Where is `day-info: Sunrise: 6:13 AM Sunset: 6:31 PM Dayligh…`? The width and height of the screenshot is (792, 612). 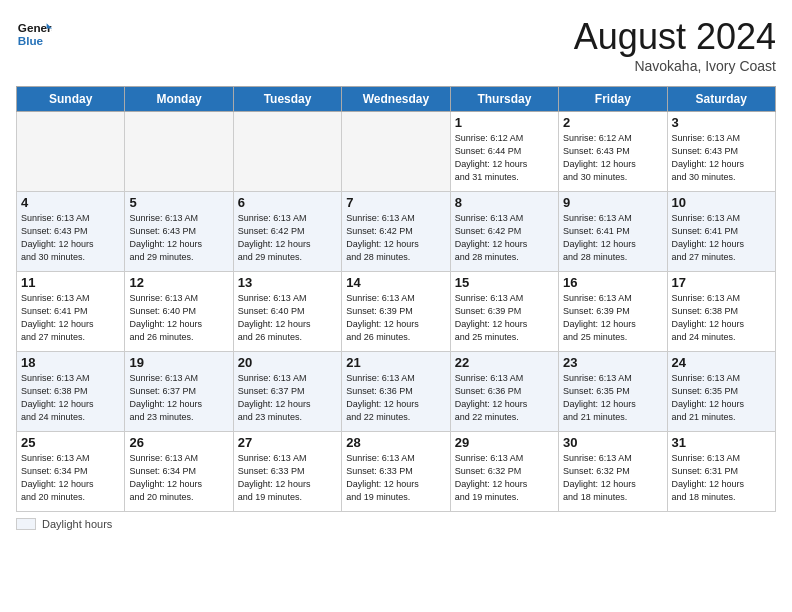
day-info: Sunrise: 6:13 AM Sunset: 6:31 PM Dayligh… is located at coordinates (722, 478).